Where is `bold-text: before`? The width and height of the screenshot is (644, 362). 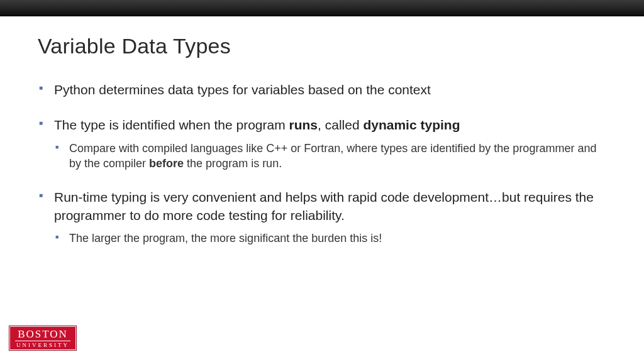 bold-text: before is located at coordinates (166, 163).